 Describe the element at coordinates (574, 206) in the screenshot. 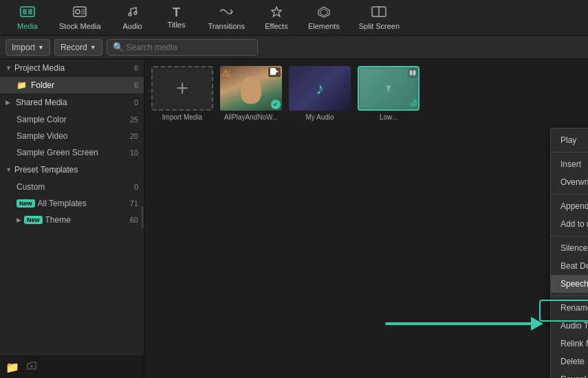

I see `menu-append-label: Append` at that location.